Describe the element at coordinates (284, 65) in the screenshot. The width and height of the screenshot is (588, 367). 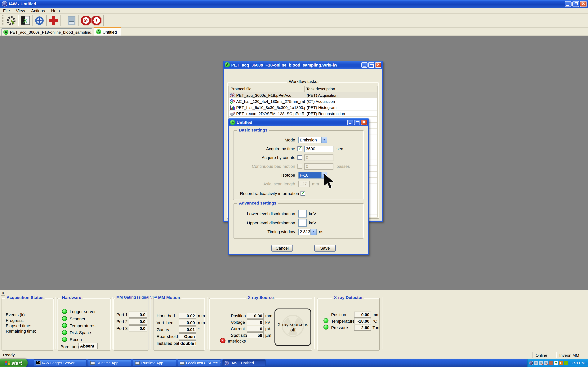
I see `workflow-window-title: PET_acq_3600s_F18-online_blood_sampling.…` at that location.